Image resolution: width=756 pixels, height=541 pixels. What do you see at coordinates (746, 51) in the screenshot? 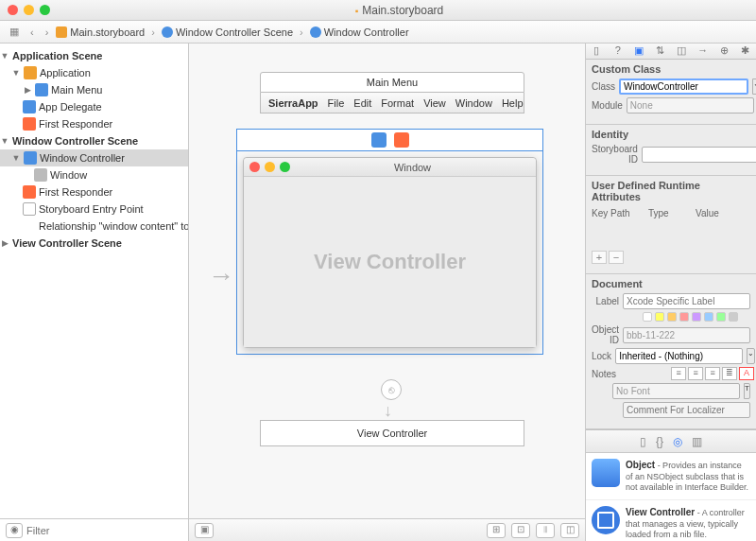
I see `effects-inspector-tab: ✱` at bounding box center [746, 51].